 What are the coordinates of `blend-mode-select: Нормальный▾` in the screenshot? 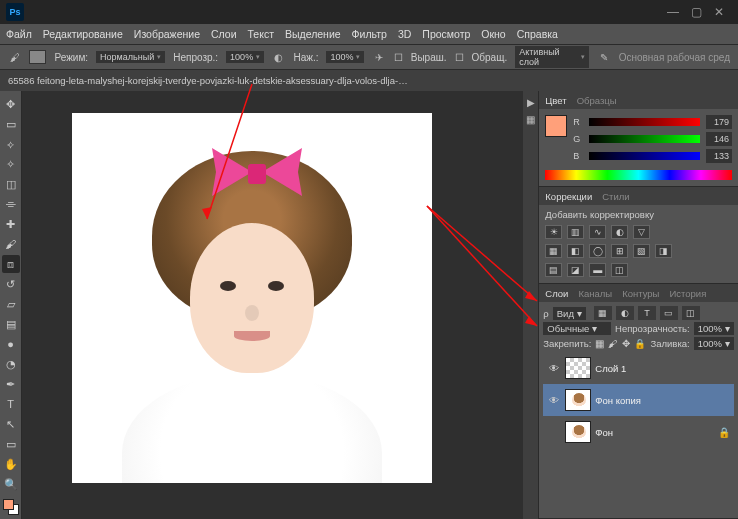 It's located at (130, 57).